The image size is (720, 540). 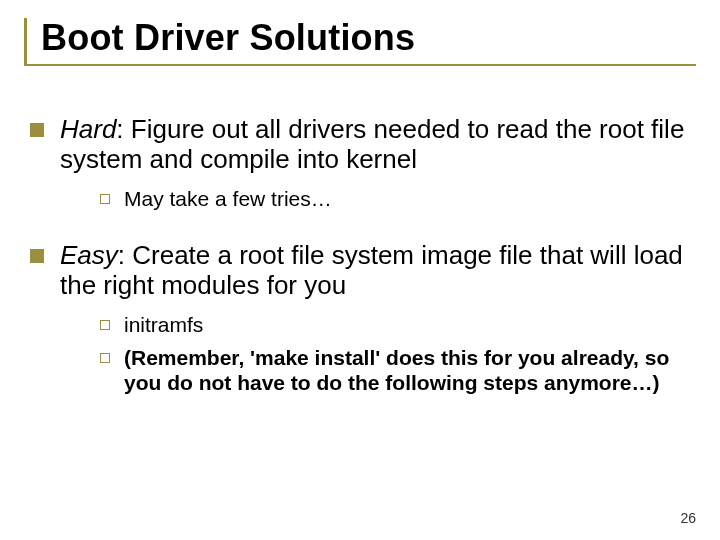 I want to click on bullet-level2: (Remember, 'make install' does this for …, so click(x=395, y=371).